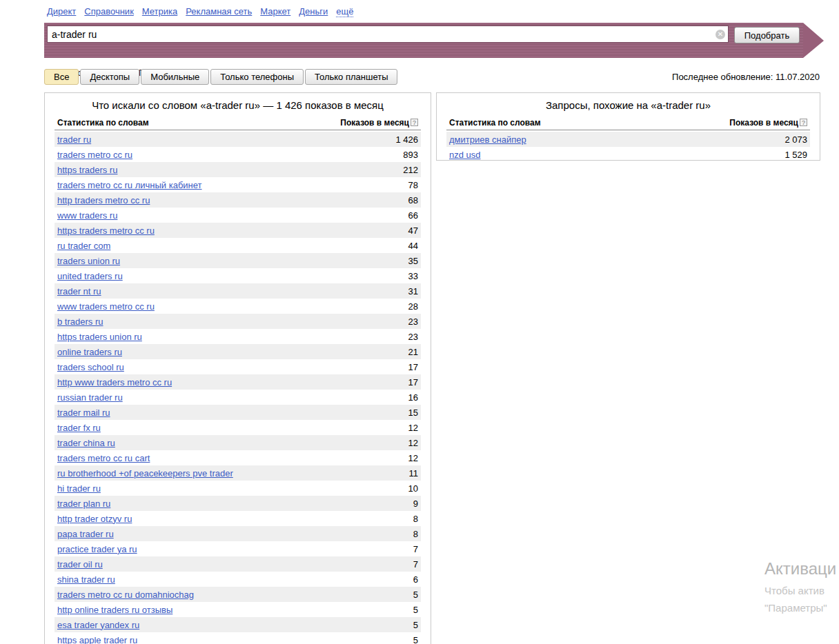  What do you see at coordinates (465, 154) in the screenshot?
I see `keyword-link: nzd usd` at bounding box center [465, 154].